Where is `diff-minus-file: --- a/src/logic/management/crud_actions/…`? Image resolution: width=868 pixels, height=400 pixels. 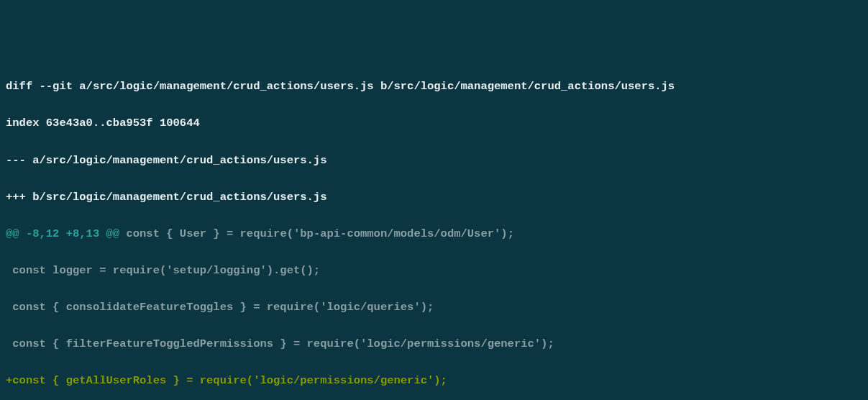 diff-minus-file: --- a/src/logic/management/crud_actions/… is located at coordinates (434, 161).